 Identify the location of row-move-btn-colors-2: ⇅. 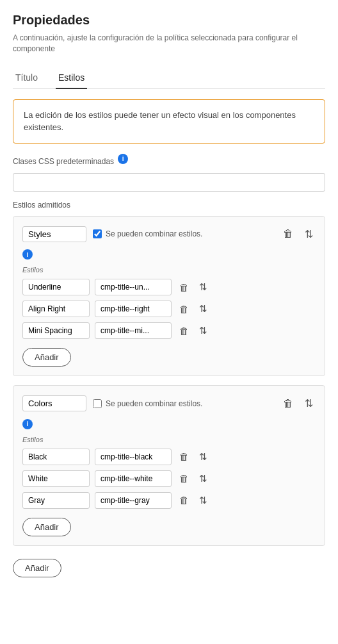
(204, 500).